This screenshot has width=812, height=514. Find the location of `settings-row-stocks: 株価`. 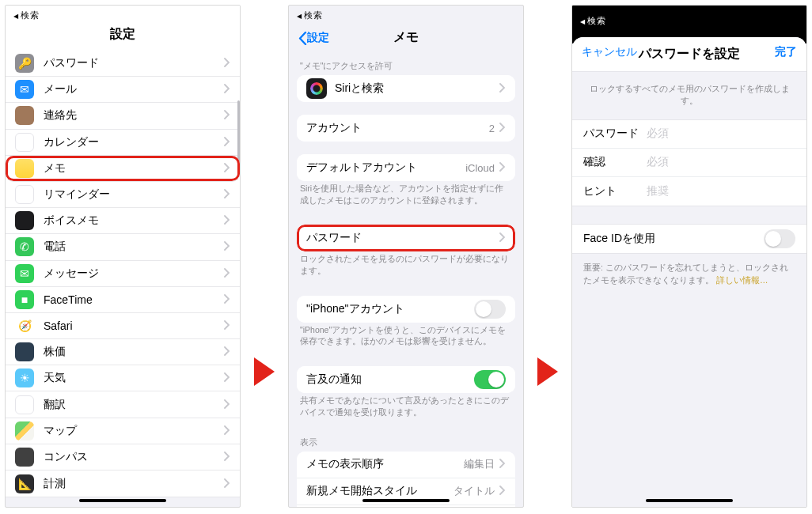

settings-row-stocks: 株価 is located at coordinates (123, 353).